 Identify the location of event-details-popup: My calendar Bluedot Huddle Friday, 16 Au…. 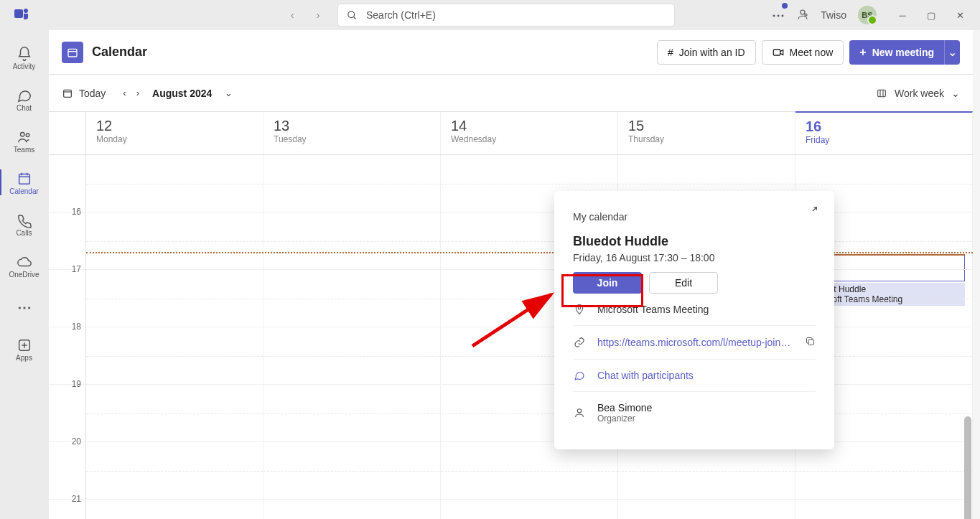
(694, 320).